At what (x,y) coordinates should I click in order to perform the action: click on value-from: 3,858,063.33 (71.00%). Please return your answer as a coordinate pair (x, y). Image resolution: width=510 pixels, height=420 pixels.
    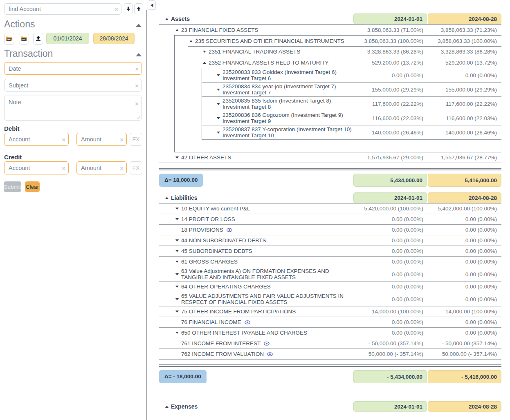
    Looking at the image, I should click on (391, 30).